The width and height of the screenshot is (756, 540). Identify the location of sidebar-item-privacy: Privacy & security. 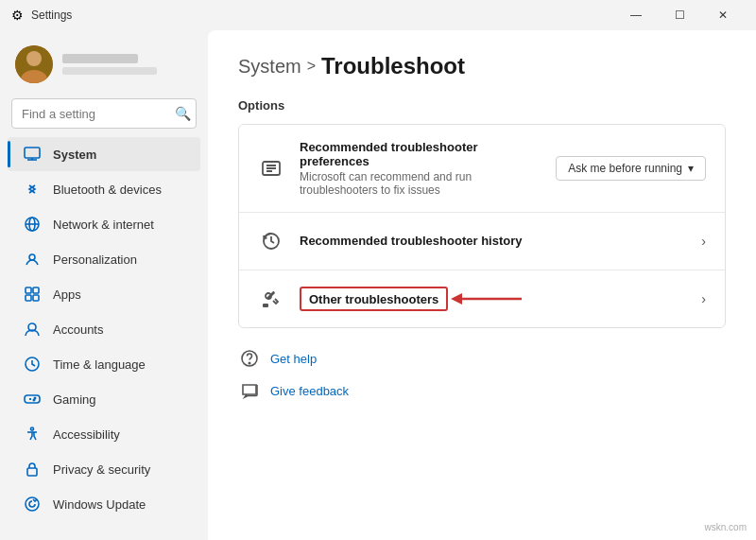
(104, 469).